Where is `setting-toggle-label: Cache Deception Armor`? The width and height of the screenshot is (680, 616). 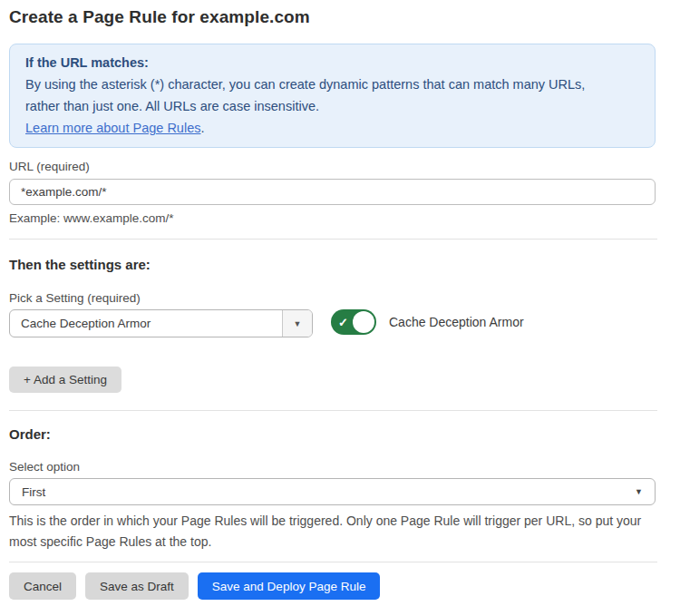
setting-toggle-label: Cache Deception Armor is located at coordinates (457, 322).